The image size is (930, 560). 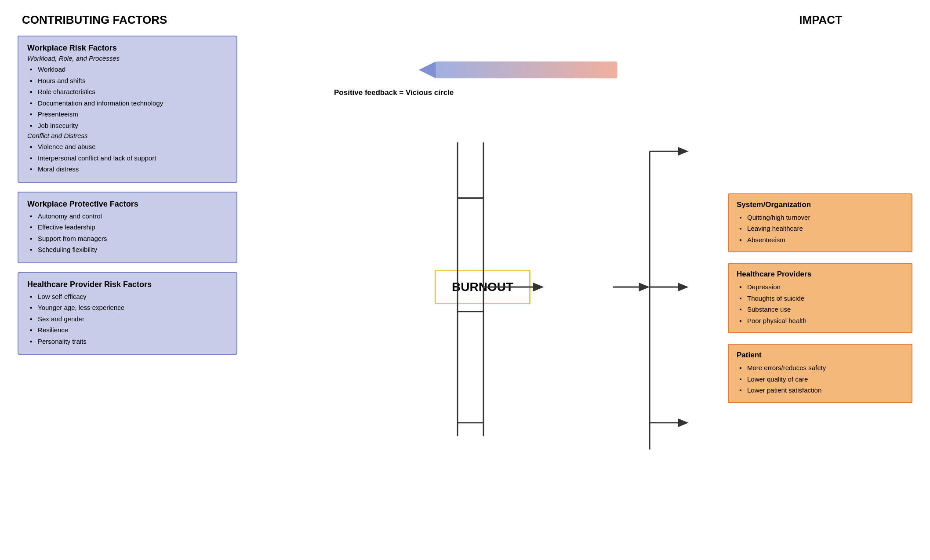 What do you see at coordinates (127, 58) in the screenshot?
I see `workplace-risk-subtitle: Workload, Role, and Processes` at bounding box center [127, 58].